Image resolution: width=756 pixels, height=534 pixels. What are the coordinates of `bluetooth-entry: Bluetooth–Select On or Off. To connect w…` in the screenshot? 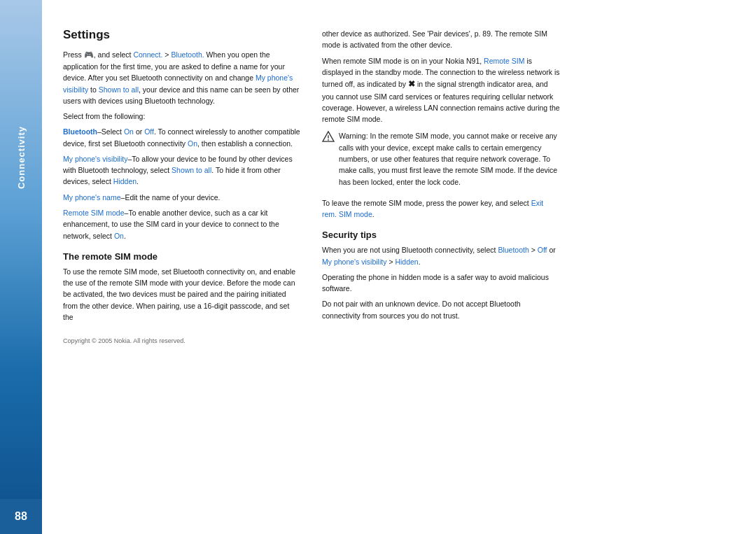 It's located at (182, 137).